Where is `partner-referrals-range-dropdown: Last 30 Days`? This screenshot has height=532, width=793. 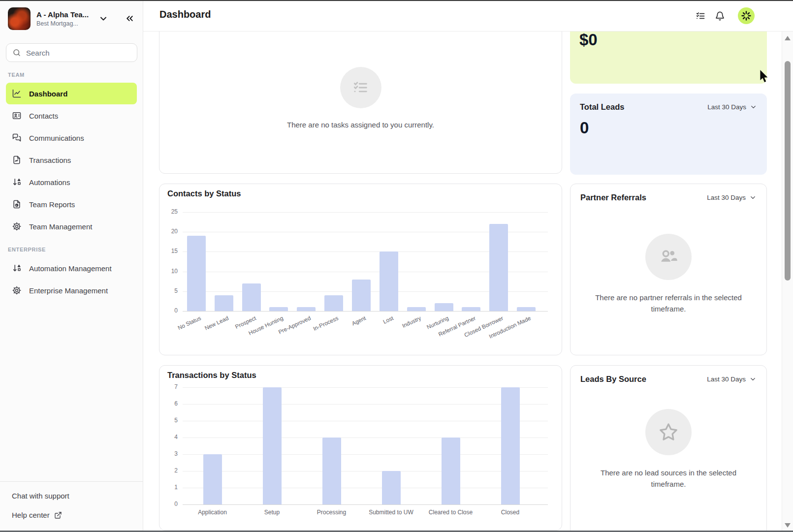 partner-referrals-range-dropdown: Last 30 Days is located at coordinates (731, 198).